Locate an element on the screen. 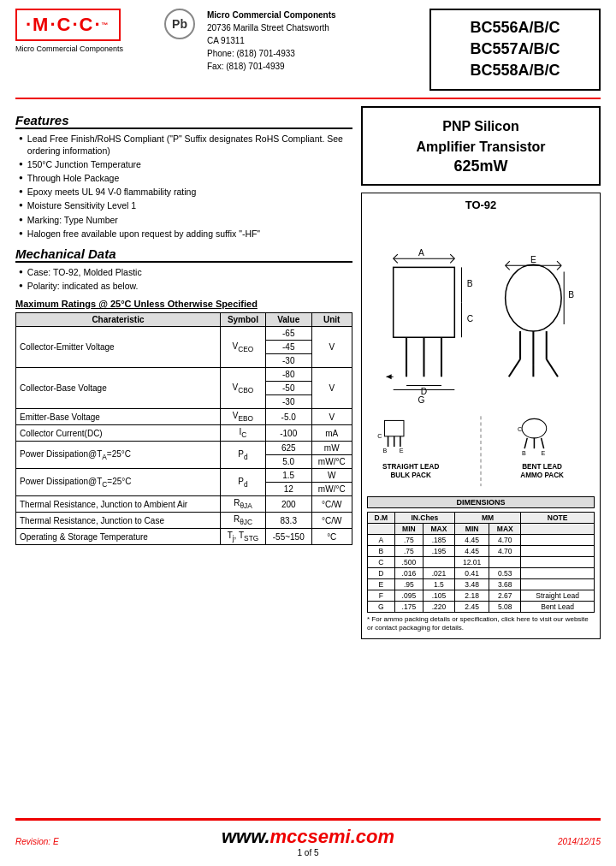 This screenshot has width=616, height=866. unit-pd-ta2: mW/°C is located at coordinates (332, 462).